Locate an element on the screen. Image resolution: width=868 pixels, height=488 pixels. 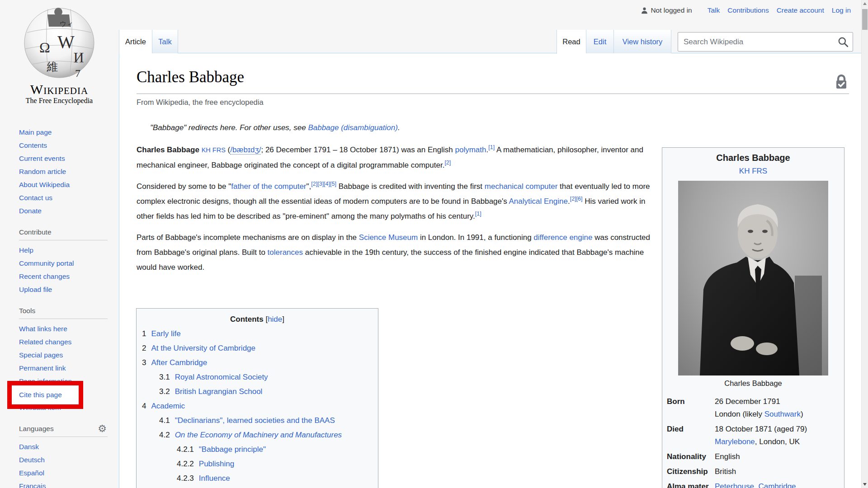
tab-read: Read is located at coordinates (571, 42).